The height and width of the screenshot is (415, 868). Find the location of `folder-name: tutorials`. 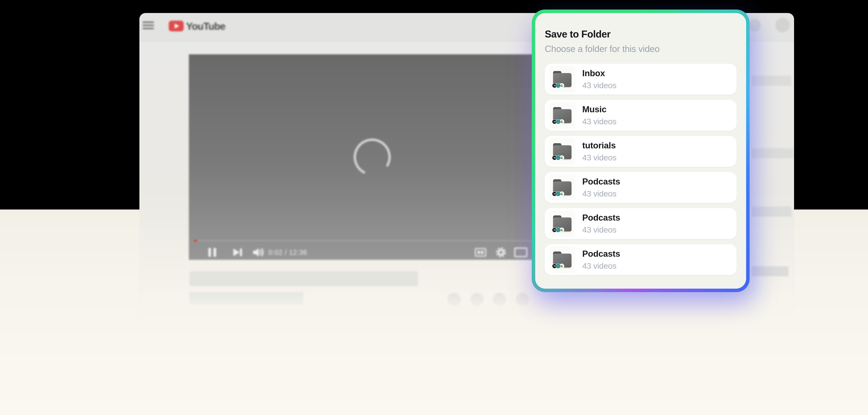

folder-name: tutorials is located at coordinates (599, 146).